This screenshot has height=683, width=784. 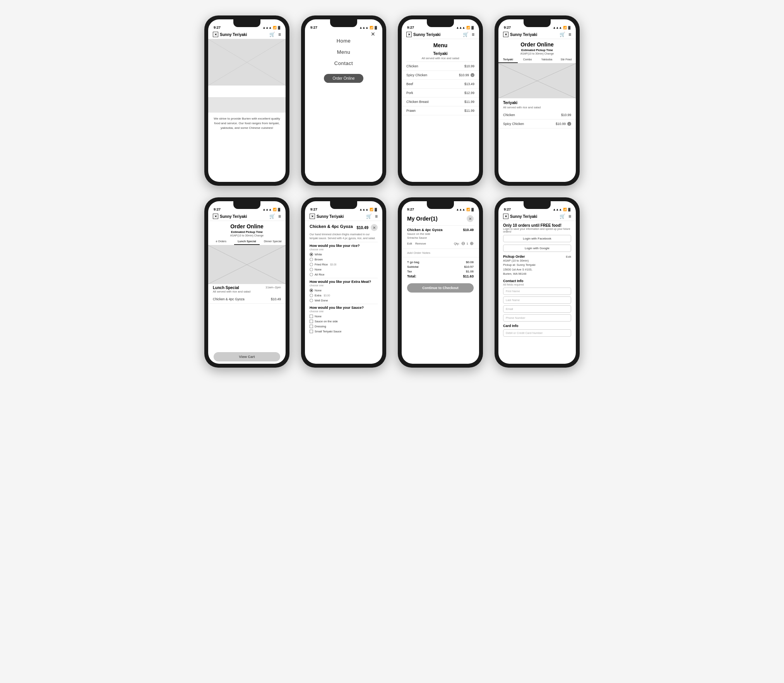 What do you see at coordinates (417, 75) in the screenshot?
I see `item-name: Spicy Chicken` at bounding box center [417, 75].